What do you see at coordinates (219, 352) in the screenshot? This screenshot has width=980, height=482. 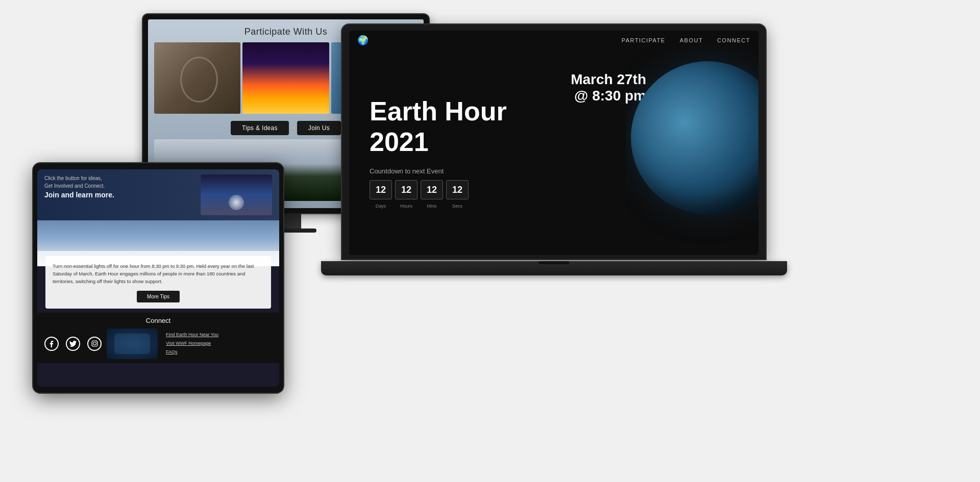 I see `link-faqs: FAQs` at bounding box center [219, 352].